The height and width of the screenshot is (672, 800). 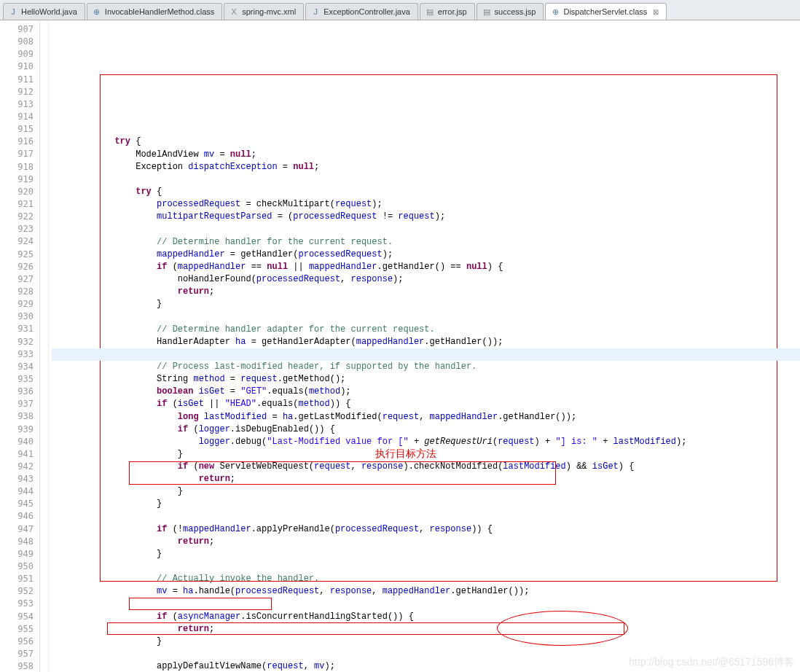 I want to click on code-line: logger.debug("Last-Modified value for ["…, so click(x=426, y=442).